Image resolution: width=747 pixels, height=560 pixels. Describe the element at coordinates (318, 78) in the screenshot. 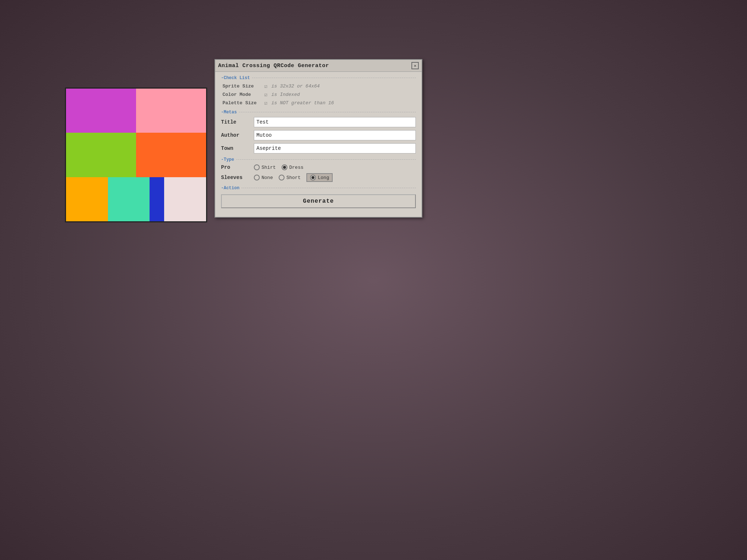

I see `checklist-section-label: Check List` at that location.